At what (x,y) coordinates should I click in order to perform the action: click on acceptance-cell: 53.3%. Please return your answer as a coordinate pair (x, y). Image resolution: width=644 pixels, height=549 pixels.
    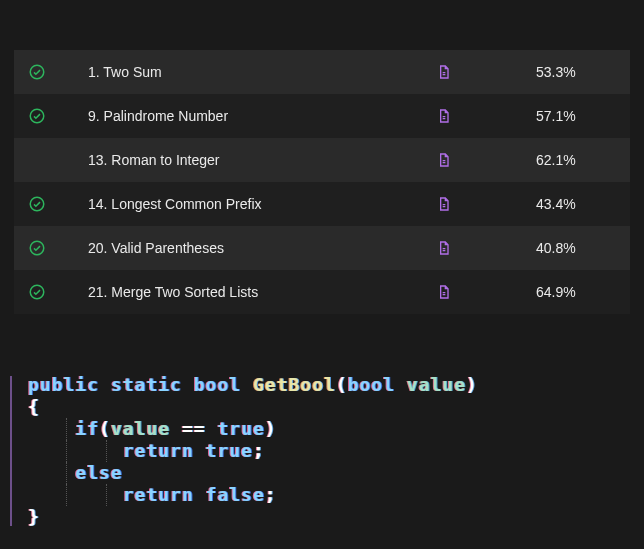
    Looking at the image, I should click on (576, 72).